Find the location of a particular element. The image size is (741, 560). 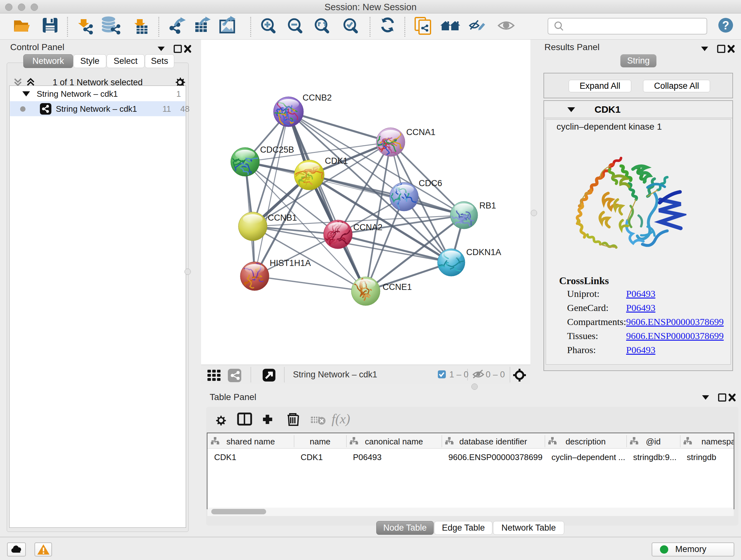

svg-text: CDC25B is located at coordinates (277, 150).